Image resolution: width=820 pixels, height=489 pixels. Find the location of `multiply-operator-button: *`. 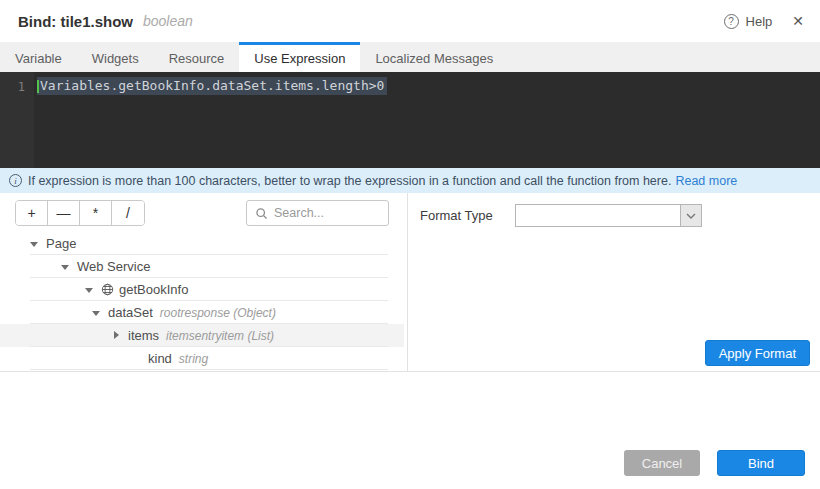

multiply-operator-button: * is located at coordinates (96, 213).